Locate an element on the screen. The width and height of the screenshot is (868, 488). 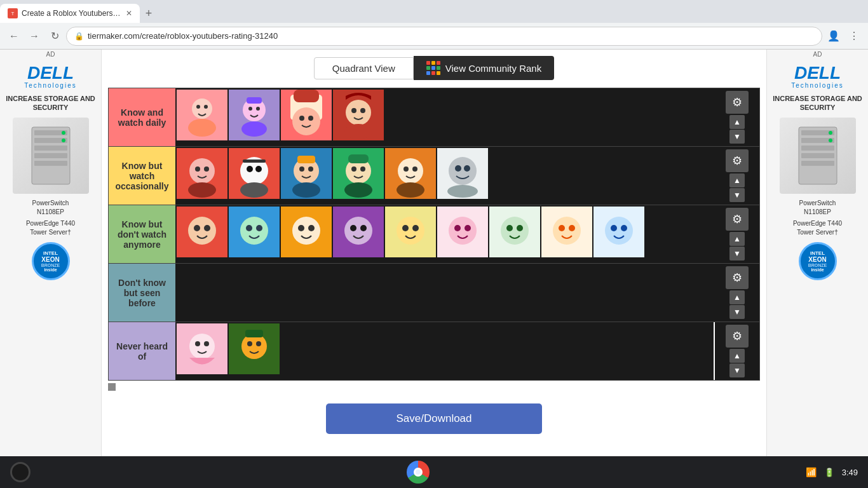
tier-label-occasionally: Know but watch occasionally is located at coordinates (142, 175).